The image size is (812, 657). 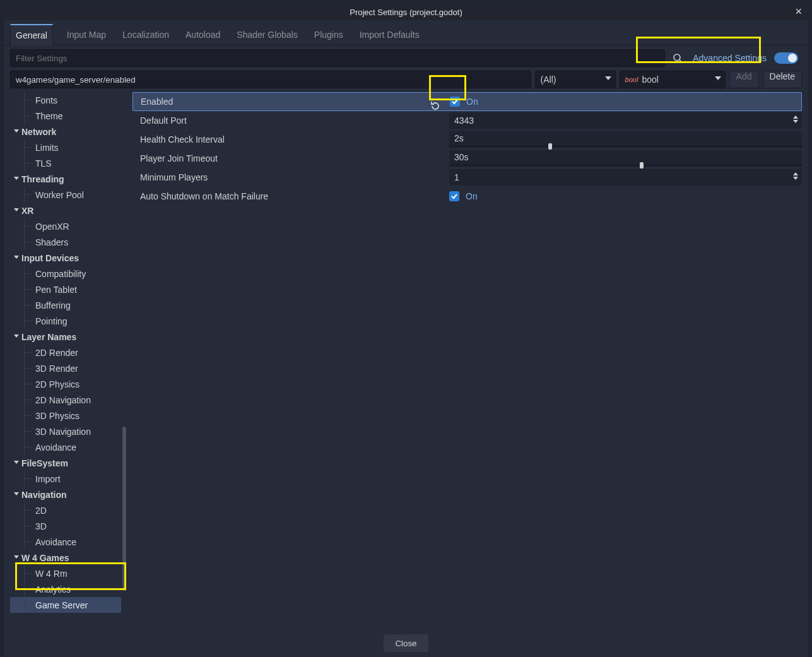 I want to click on tree-item: 3D, so click(x=66, y=526).